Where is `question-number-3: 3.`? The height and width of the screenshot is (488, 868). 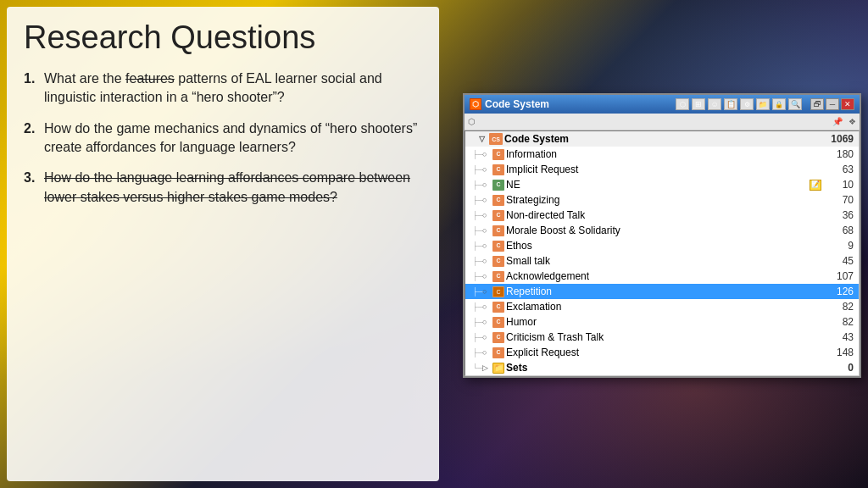
question-number-3: 3. is located at coordinates (34, 178).